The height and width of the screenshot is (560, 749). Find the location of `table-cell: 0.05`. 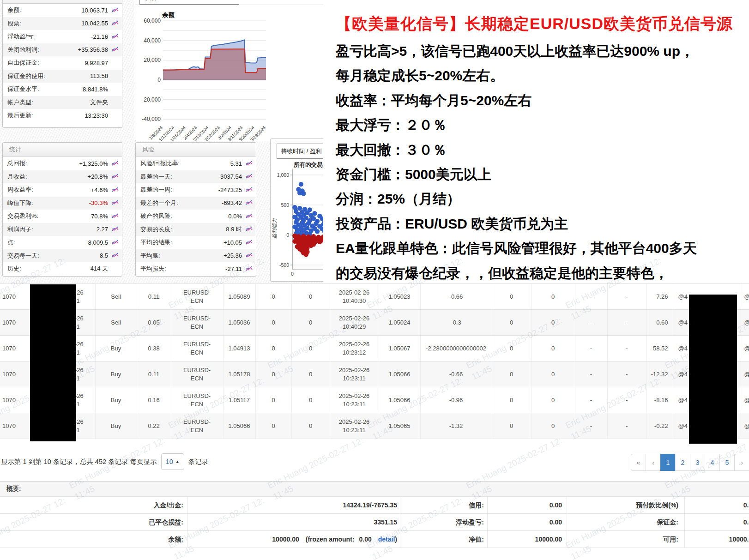

table-cell: 0.05 is located at coordinates (154, 323).